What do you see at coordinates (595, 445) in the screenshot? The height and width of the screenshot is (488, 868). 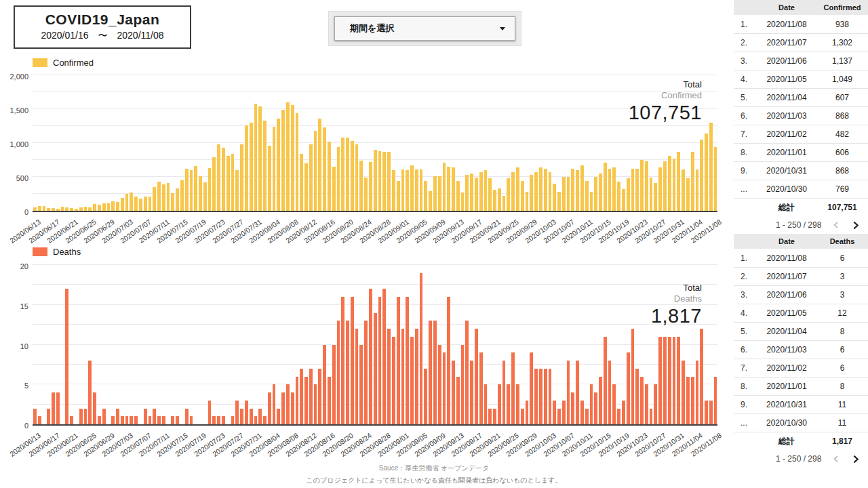 I see `x-axis-tick-label: 2020/10/15` at bounding box center [595, 445].